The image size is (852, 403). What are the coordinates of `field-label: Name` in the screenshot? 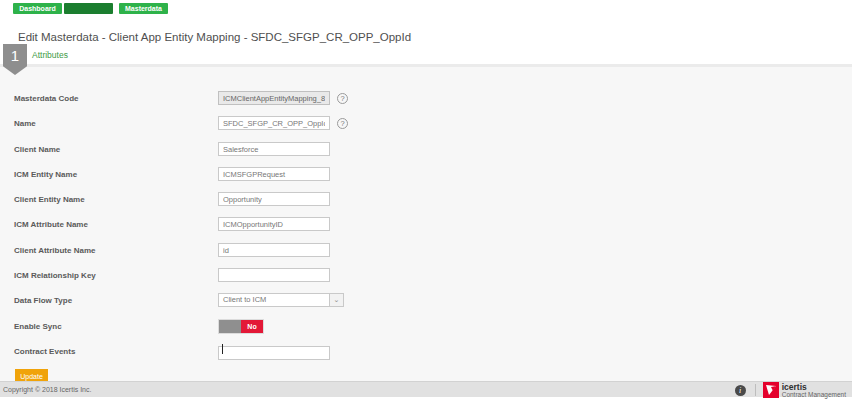 It's located at (116, 124).